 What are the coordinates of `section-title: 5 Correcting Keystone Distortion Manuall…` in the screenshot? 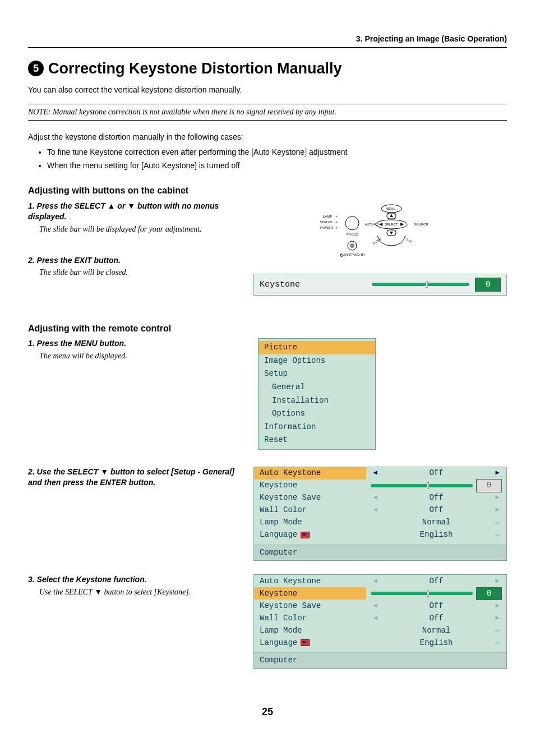 It's located at (268, 69).